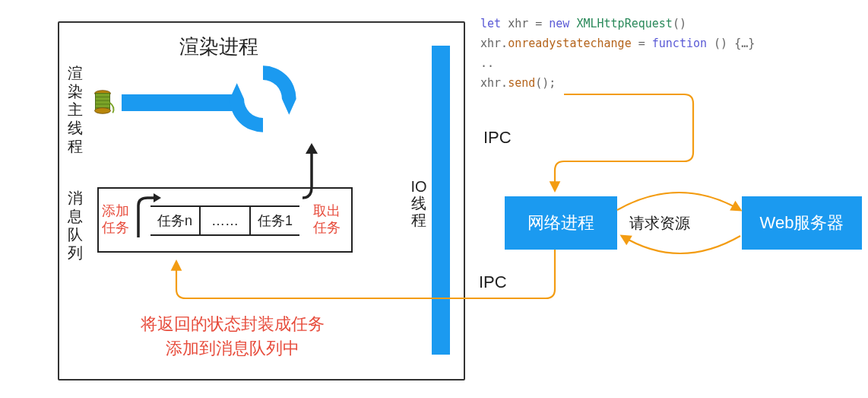 The width and height of the screenshot is (868, 398). What do you see at coordinates (233, 324) in the screenshot?
I see `footer-note-line1: 将返回的状态封装成任务` at bounding box center [233, 324].